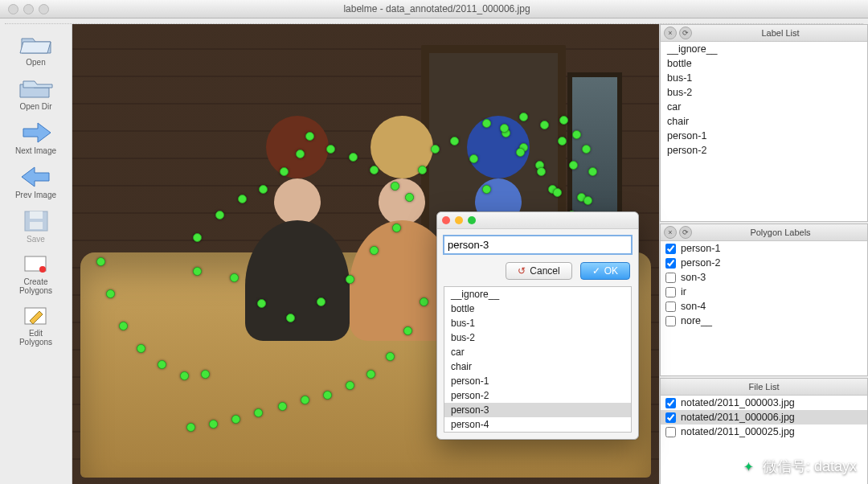 The width and height of the screenshot is (868, 484). Describe the element at coordinates (35, 88) in the screenshot. I see `folder-stack-icon` at that location.